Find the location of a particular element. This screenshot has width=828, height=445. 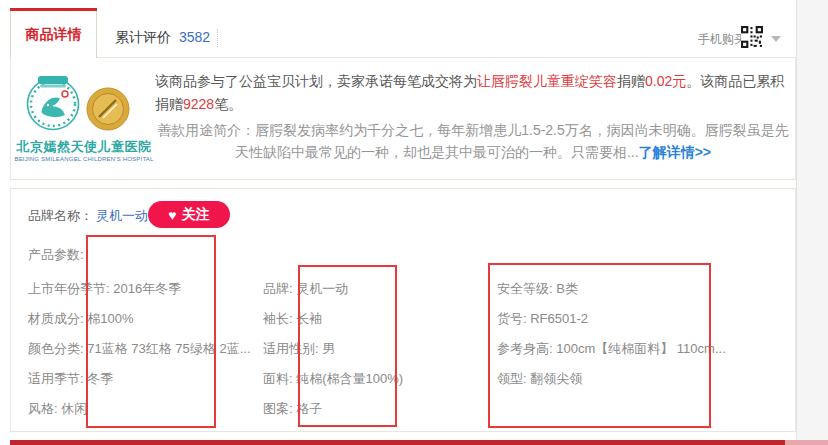

mobile-buy-label: 手机购买 is located at coordinates (722, 40).